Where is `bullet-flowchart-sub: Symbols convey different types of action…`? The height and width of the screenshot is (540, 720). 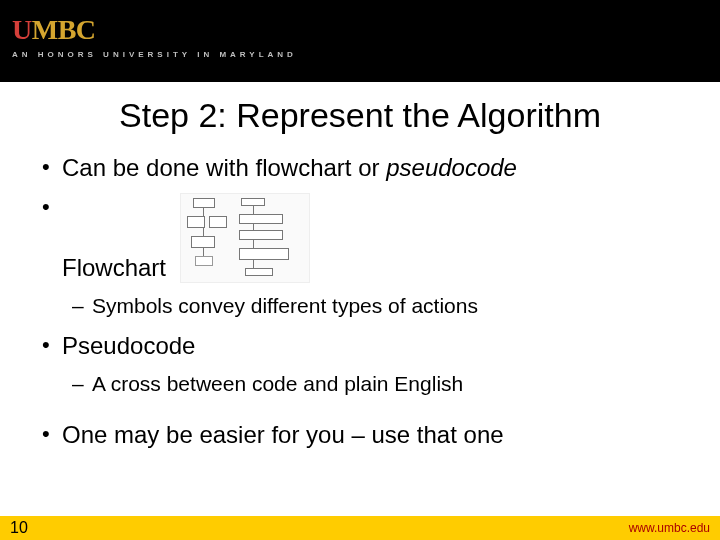 bullet-flowchart-sub: Symbols convey different types of action… is located at coordinates (360, 306).